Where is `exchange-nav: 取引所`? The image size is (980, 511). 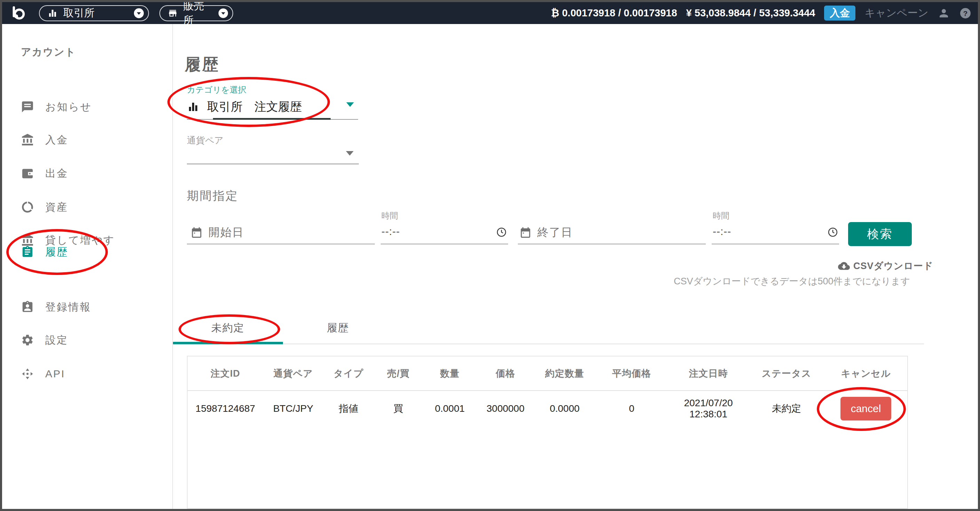
exchange-nav: 取引所 is located at coordinates (94, 13).